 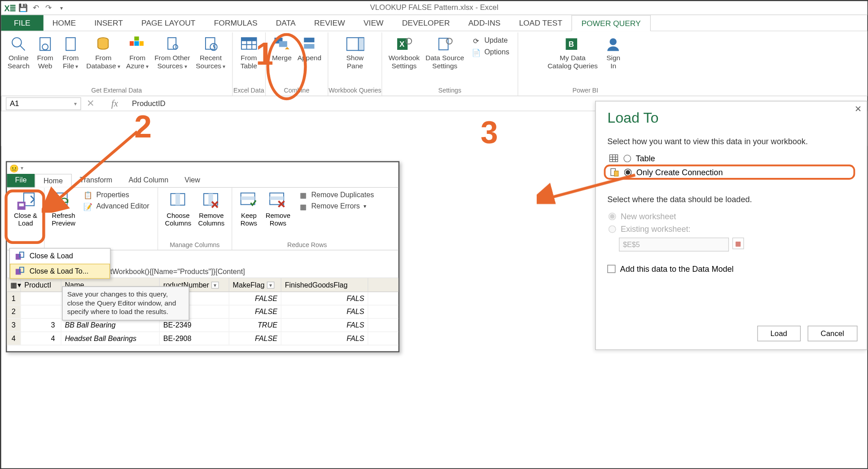 What do you see at coordinates (14, 168) in the screenshot?
I see `qe-app-icon: 😐` at bounding box center [14, 168].